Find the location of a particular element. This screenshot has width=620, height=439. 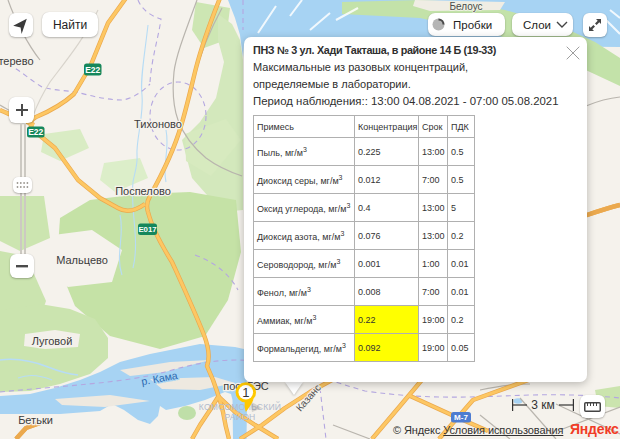

svg-text: Бетьки is located at coordinates (36, 420).